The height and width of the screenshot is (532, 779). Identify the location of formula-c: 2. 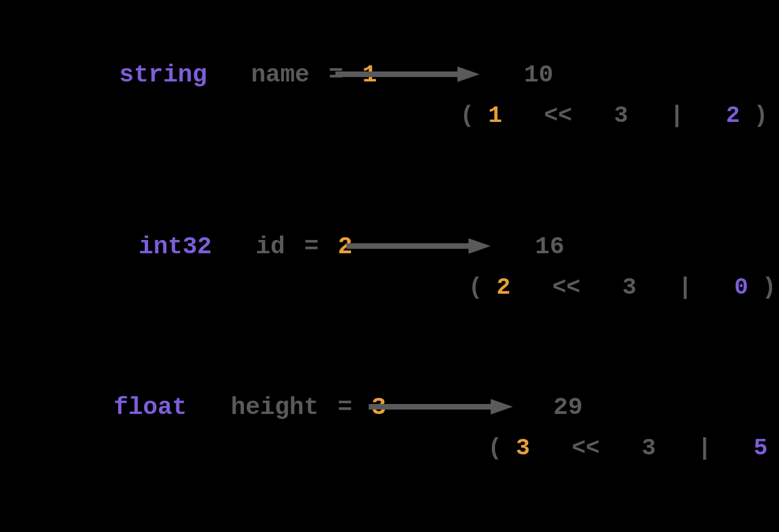
(733, 116).